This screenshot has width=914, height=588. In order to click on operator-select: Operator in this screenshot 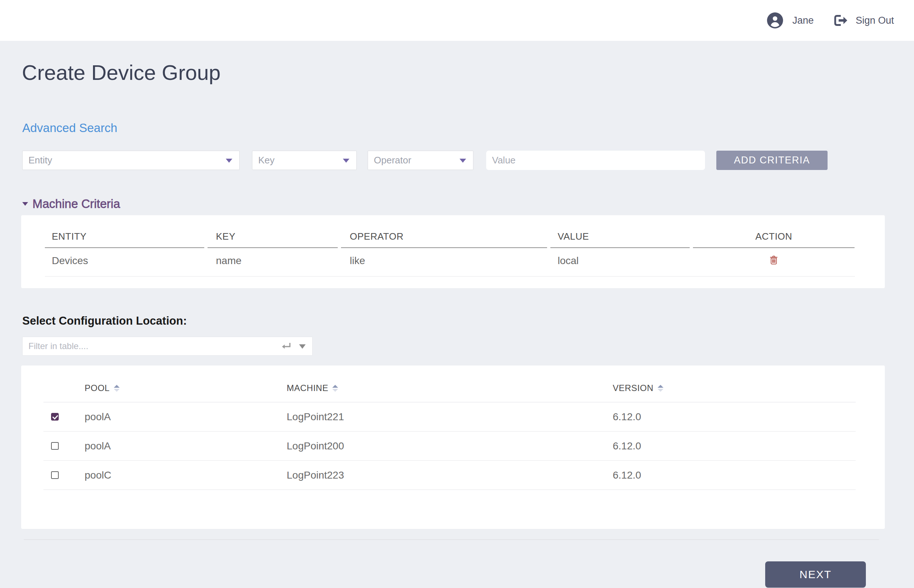, I will do `click(421, 160)`.